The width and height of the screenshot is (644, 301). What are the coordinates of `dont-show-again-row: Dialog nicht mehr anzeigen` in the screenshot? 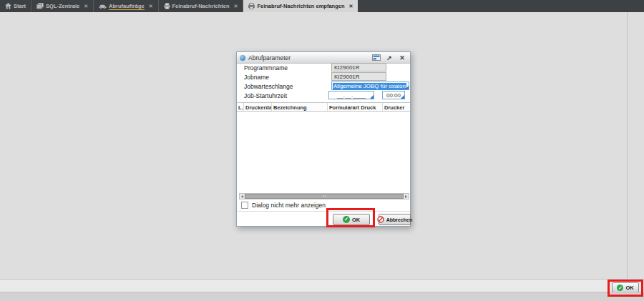 It's located at (283, 205).